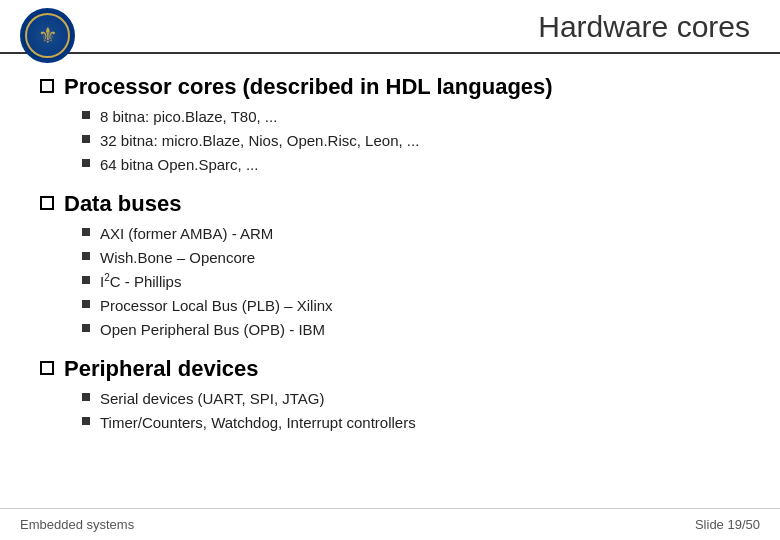 The height and width of the screenshot is (540, 780). Describe the element at coordinates (390, 410) in the screenshot. I see `peripheral-sub-list: Serial devices (UART, SPI, JTAG) Timer/C…` at that location.